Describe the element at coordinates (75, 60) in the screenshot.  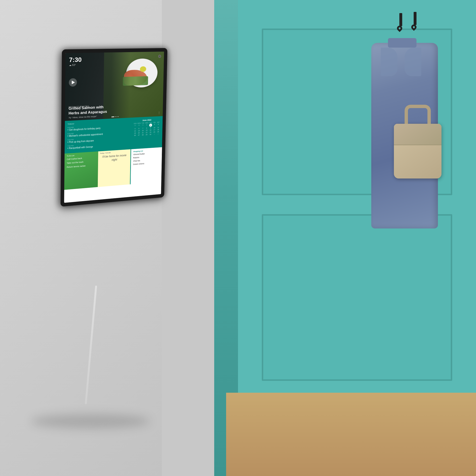
I see `time-text: 7:30` at that location.